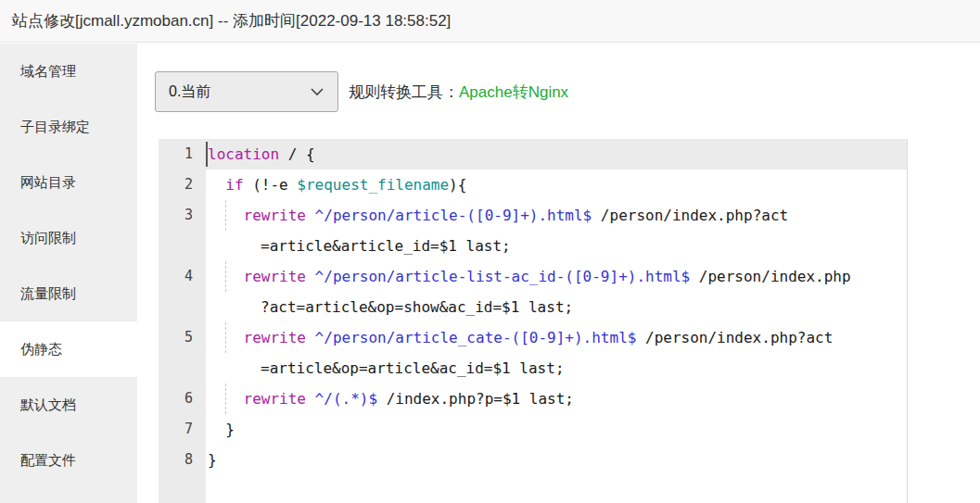 Image resolution: width=980 pixels, height=503 pixels. Describe the element at coordinates (69, 182) in the screenshot. I see `sidebar-item-site-directory: 网站目录` at that location.